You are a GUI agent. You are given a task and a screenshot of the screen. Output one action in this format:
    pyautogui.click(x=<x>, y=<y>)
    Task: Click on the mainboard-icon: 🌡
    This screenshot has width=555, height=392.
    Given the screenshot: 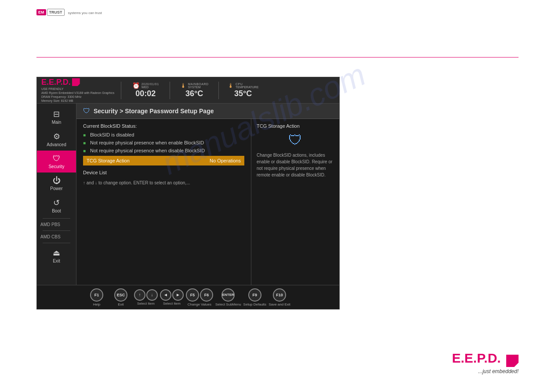 What is the action you would take?
    pyautogui.click(x=183, y=86)
    